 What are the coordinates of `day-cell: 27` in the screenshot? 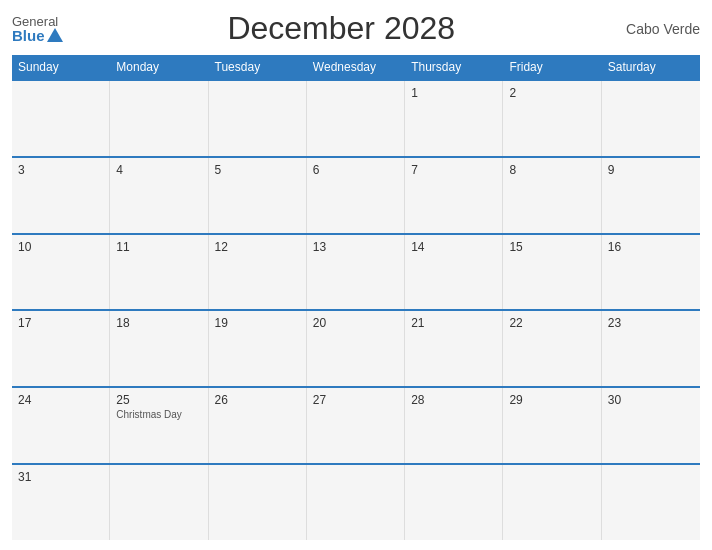 It's located at (356, 426).